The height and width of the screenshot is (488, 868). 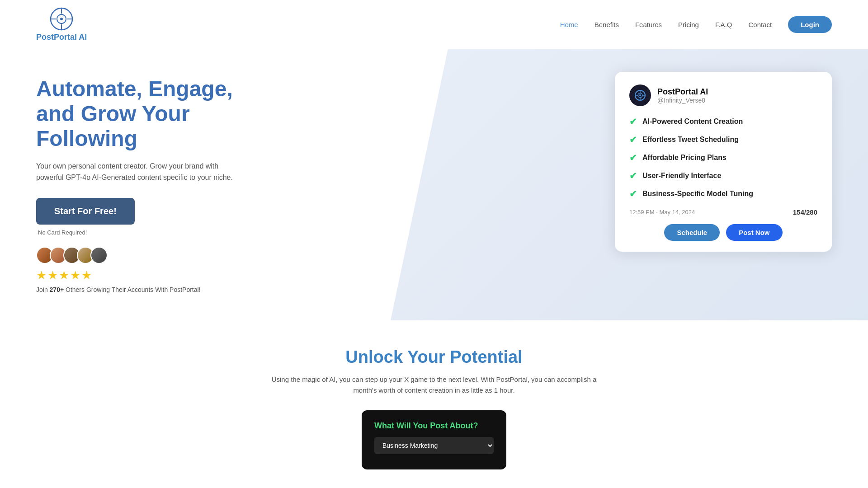 What do you see at coordinates (723, 176) in the screenshot?
I see `feature-item-4: ✔ User-Friendly Interface` at bounding box center [723, 176].